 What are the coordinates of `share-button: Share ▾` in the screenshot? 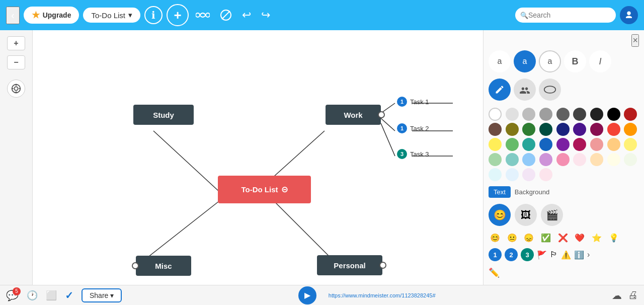 It's located at (102, 295).